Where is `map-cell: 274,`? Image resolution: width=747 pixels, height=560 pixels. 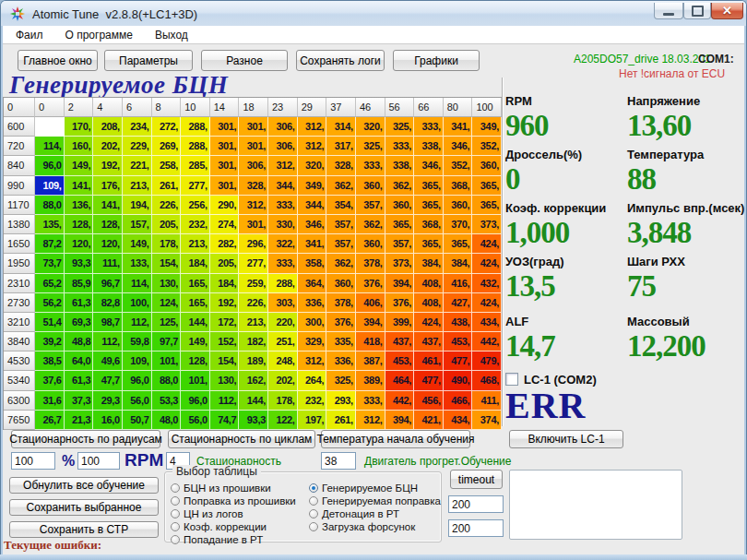 map-cell: 274, is located at coordinates (225, 225).